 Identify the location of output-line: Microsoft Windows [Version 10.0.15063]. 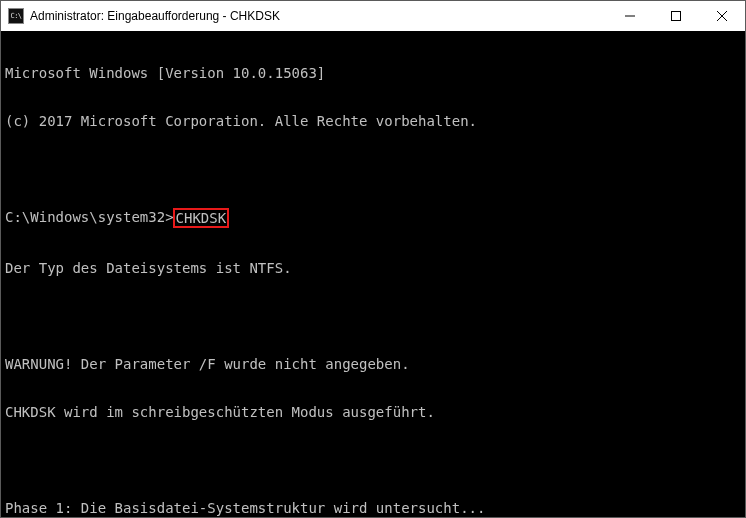
(373, 73).